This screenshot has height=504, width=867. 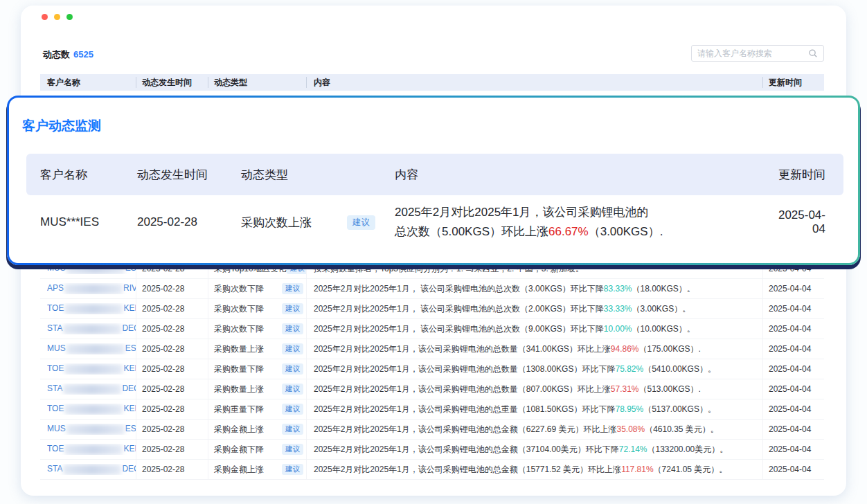 I want to click on maximize-window-button, so click(x=69, y=17).